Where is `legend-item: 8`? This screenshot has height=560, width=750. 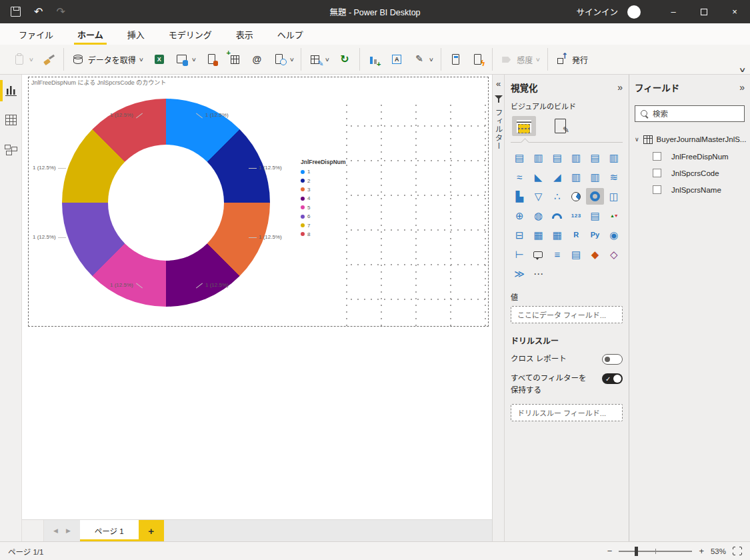
legend-item: 8 is located at coordinates (323, 235).